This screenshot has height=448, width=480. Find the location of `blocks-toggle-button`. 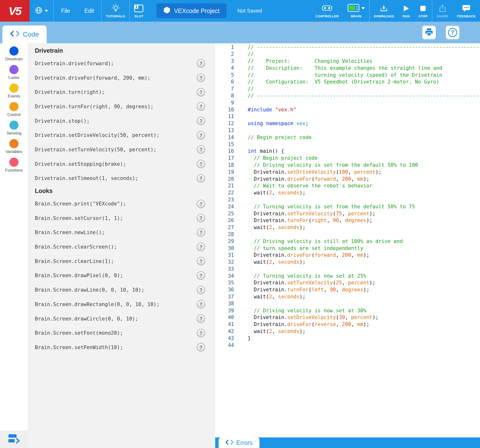

blocks-toggle-button is located at coordinates (14, 439).